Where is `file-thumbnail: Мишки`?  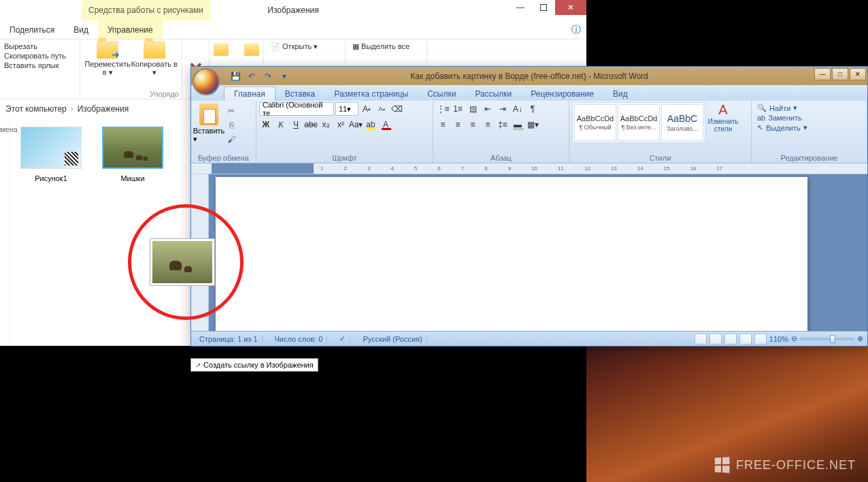
file-thumbnail: Мишки is located at coordinates (133, 155).